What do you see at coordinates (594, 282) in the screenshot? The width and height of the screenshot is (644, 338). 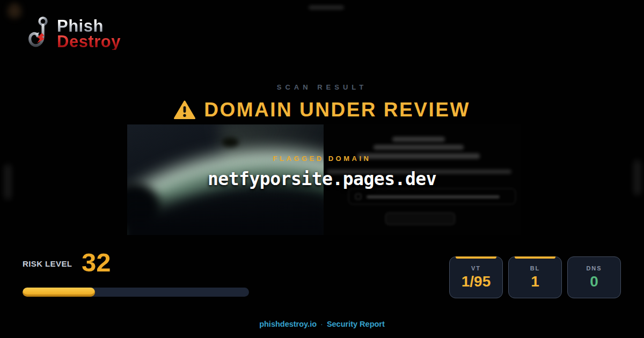 I see `stat-value: 0` at bounding box center [594, 282].